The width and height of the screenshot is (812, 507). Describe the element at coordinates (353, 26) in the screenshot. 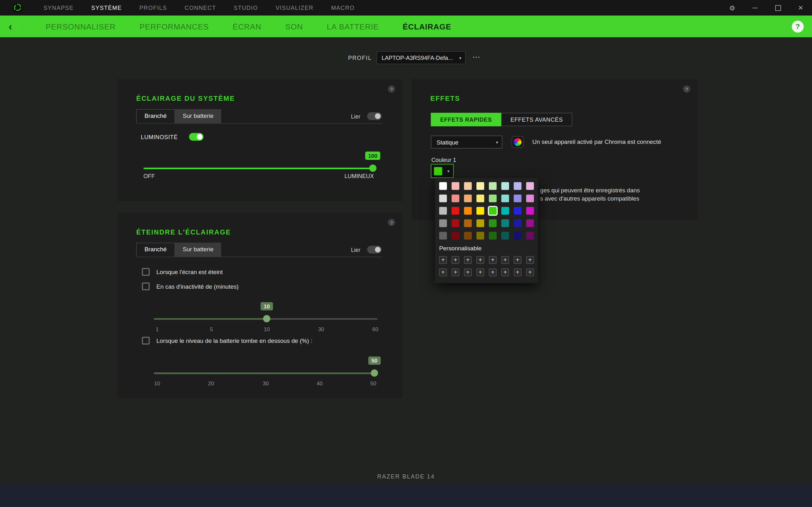

I see `section-tab: LA BATTERIE` at that location.